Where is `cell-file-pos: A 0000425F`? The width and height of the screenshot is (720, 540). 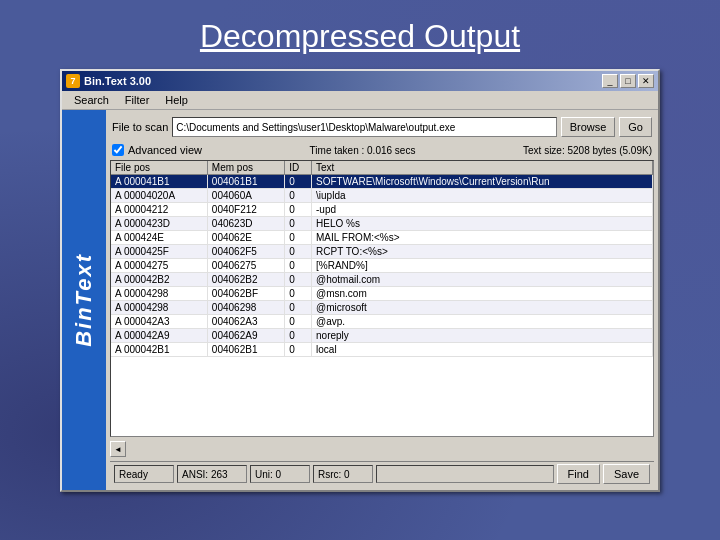 cell-file-pos: A 0000425F is located at coordinates (159, 252).